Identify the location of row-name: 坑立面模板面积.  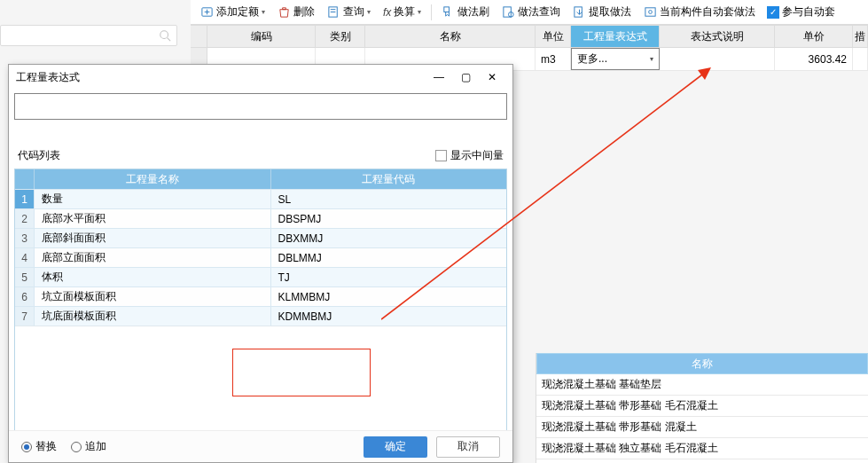
(152, 296).